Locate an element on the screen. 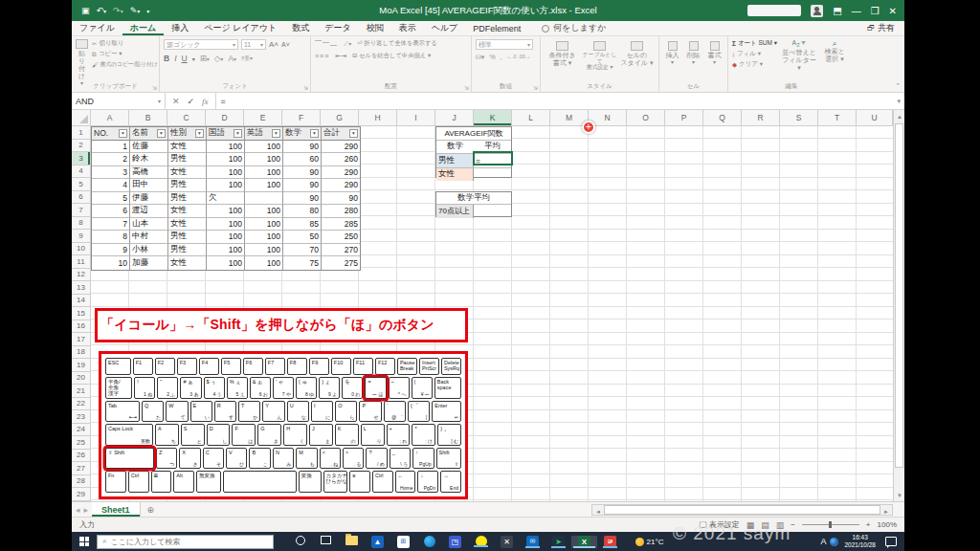  next-sheet-icon: ▸ is located at coordinates (88, 510).